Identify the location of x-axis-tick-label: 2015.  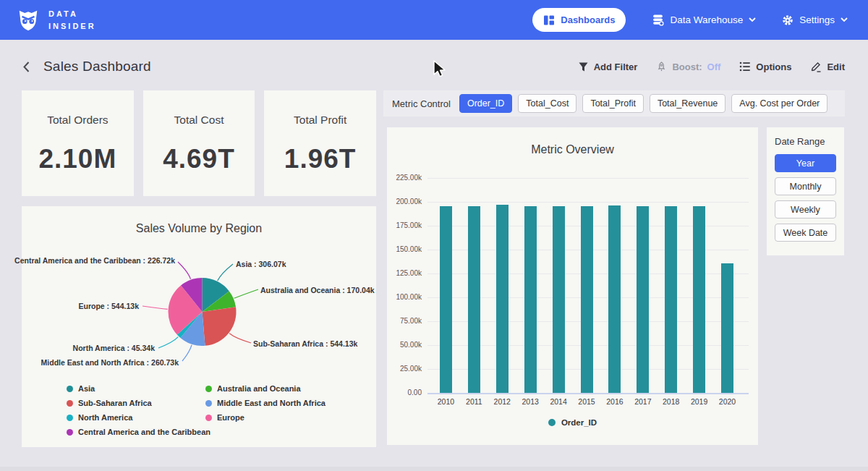
(587, 402).